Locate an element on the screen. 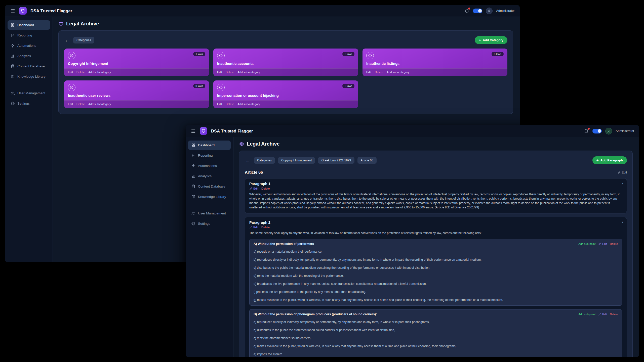 The height and width of the screenshot is (362, 644). paragraph-card-1: › Paragraph 1 Edit Delete Whoever, witho… is located at coordinates (436, 196).